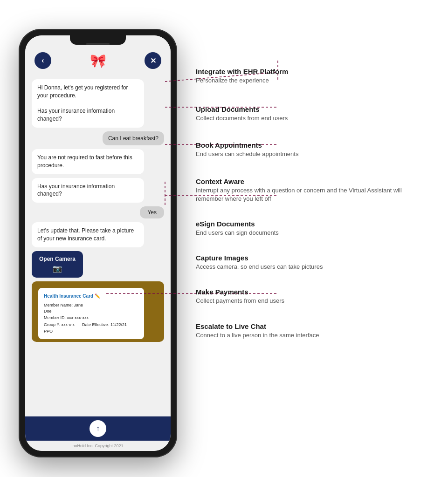  I want to click on chat-message-2: Can I eat breakfast?, so click(133, 138).